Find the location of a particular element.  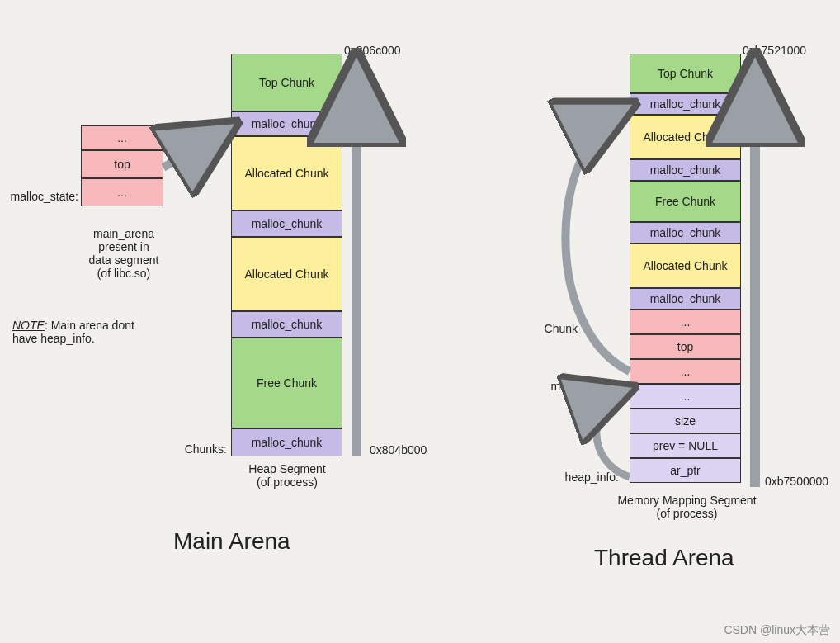

malloc-state-top: top is located at coordinates (685, 347).